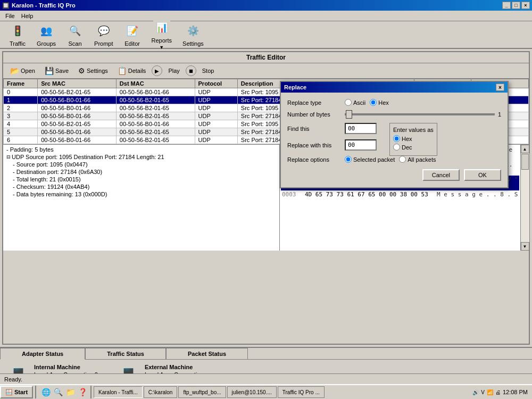 This screenshot has height=399, width=532. Describe the element at coordinates (355, 102) in the screenshot. I see `ascii-radio-label: Ascii` at that location.